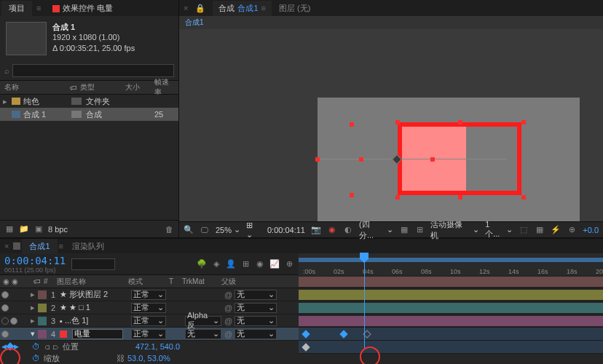  Describe the element at coordinates (24, 229) in the screenshot. I see `new-folder-icon: 📁` at that location.